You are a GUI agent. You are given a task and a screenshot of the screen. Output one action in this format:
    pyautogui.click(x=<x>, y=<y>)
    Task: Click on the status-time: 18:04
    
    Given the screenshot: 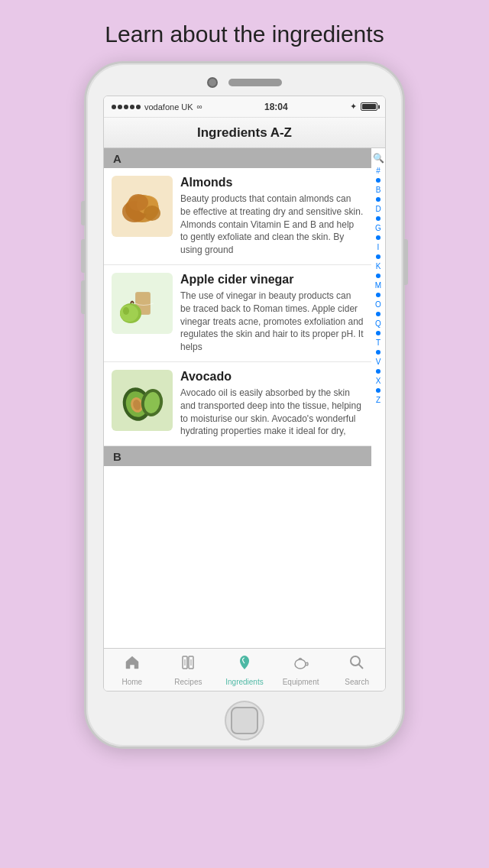 What is the action you would take?
    pyautogui.click(x=277, y=107)
    